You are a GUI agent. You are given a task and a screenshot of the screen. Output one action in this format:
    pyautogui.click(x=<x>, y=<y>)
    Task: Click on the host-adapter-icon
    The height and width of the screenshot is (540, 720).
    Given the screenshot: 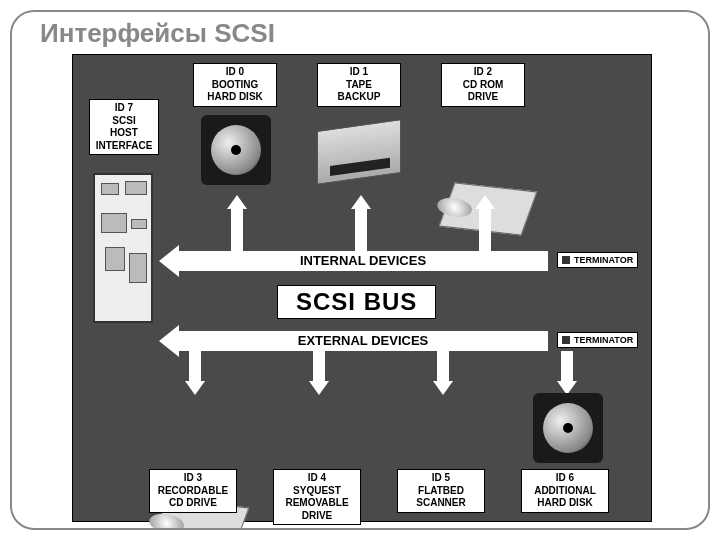 What is the action you would take?
    pyautogui.click(x=123, y=248)
    